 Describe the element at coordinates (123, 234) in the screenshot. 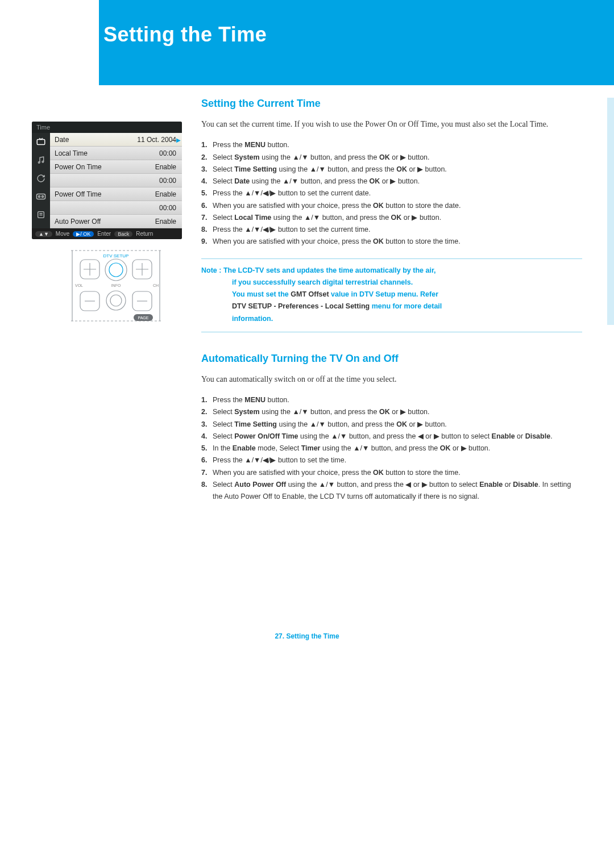

I see `back-pill-icon: Back` at that location.